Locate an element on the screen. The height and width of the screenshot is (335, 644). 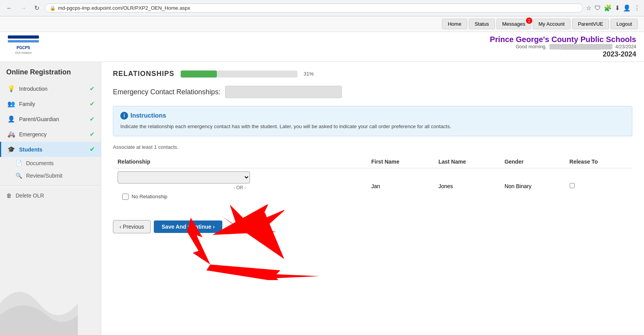
sidebar-item-introduction: 💡 Introduction ✔ is located at coordinates (51, 89).